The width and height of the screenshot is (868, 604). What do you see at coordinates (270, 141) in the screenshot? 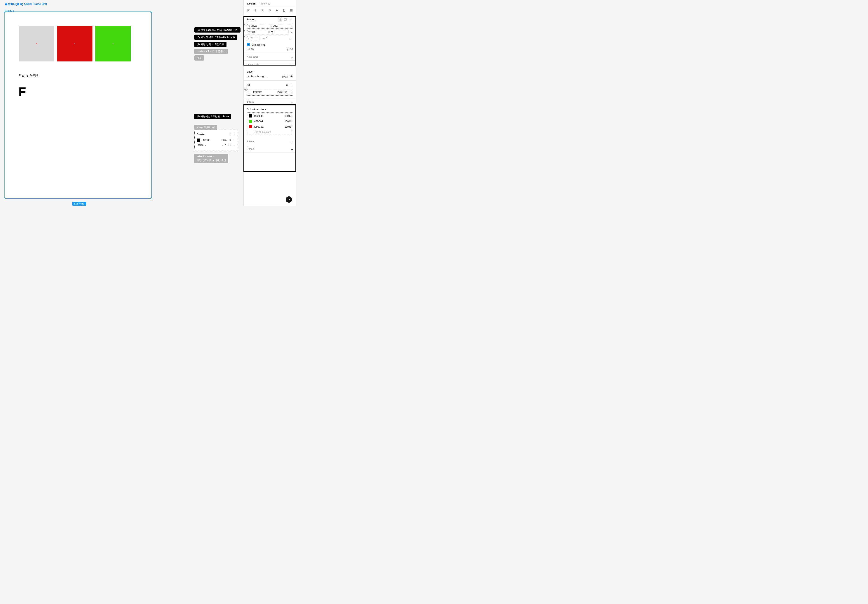
I see `effects-section: Effects +` at bounding box center [270, 141].